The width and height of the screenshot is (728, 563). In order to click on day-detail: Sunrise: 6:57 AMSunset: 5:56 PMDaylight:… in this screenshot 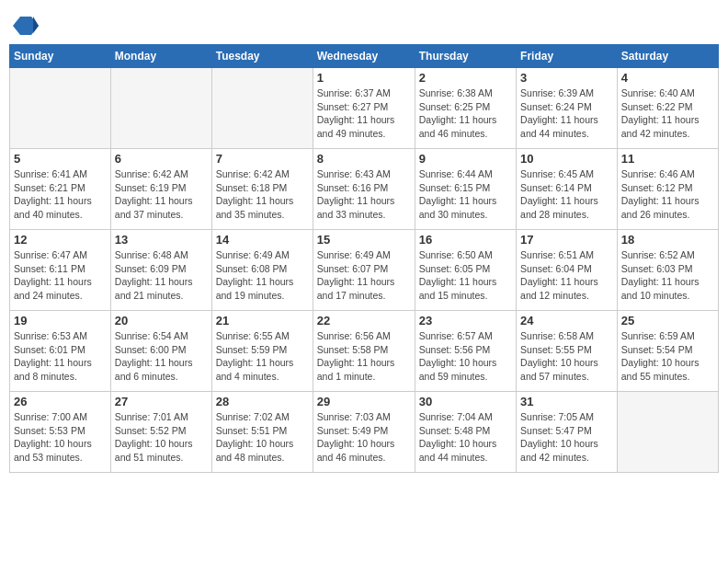, I will do `click(465, 357)`.